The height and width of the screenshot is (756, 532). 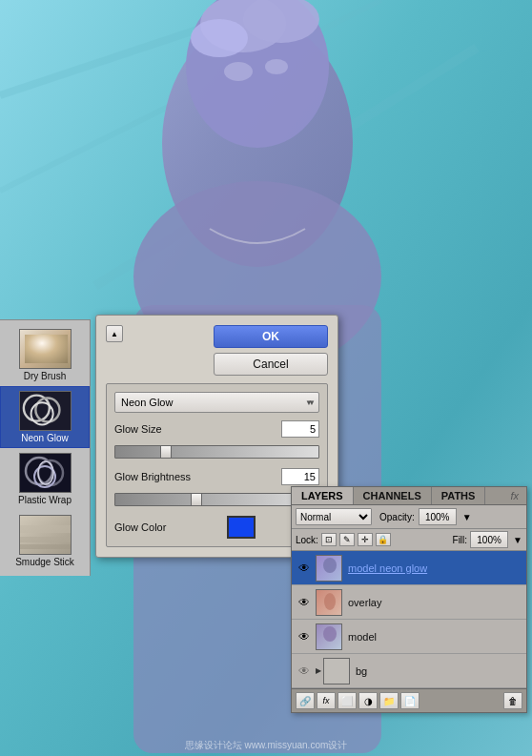 I want to click on layer-visibility-model: 👁, so click(x=304, y=637).